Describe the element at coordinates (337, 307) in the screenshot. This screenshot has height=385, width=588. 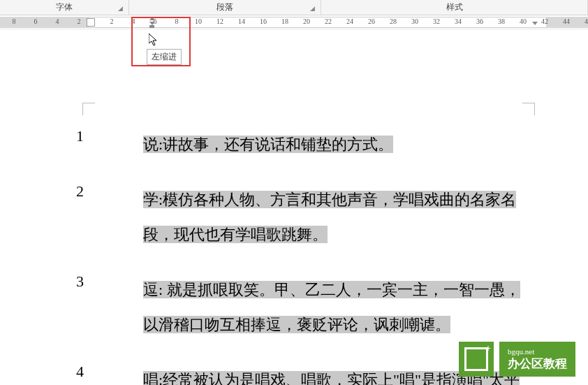
I see `paragraph-text: 逗: 就是抓哏取笑。甲、乙二人，一宾一主，一智一愚，以滑稽口吻互相捧逗，褒贬评论…` at that location.